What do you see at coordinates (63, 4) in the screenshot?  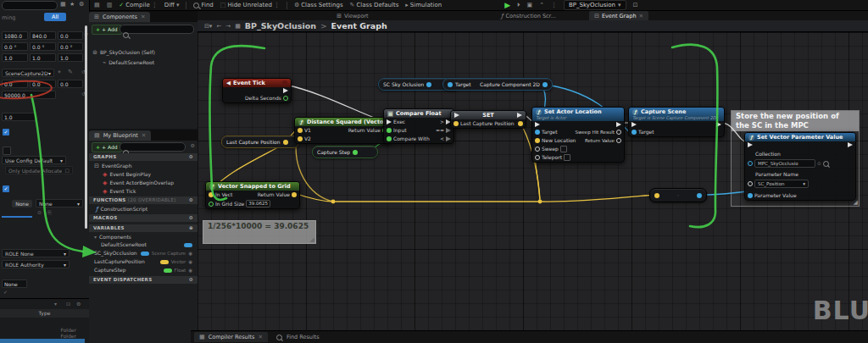 I see `grid-icon: ▦` at bounding box center [63, 4].